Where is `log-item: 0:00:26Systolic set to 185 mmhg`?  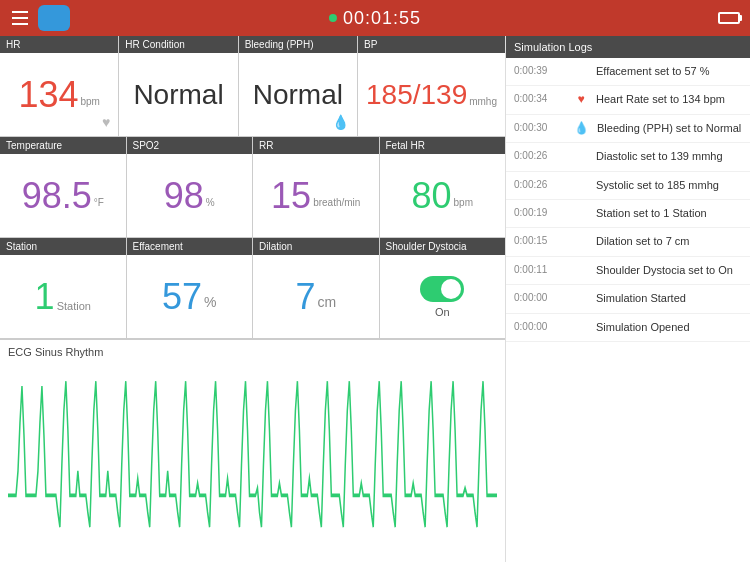
log-item: 0:00:26Systolic set to 185 mmhg is located at coordinates (628, 186).